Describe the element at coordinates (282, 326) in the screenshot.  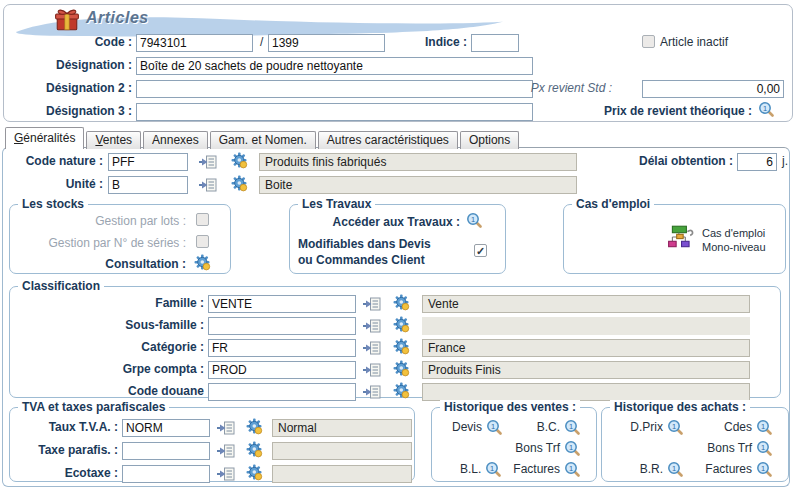
I see `sous-famille-input` at that location.